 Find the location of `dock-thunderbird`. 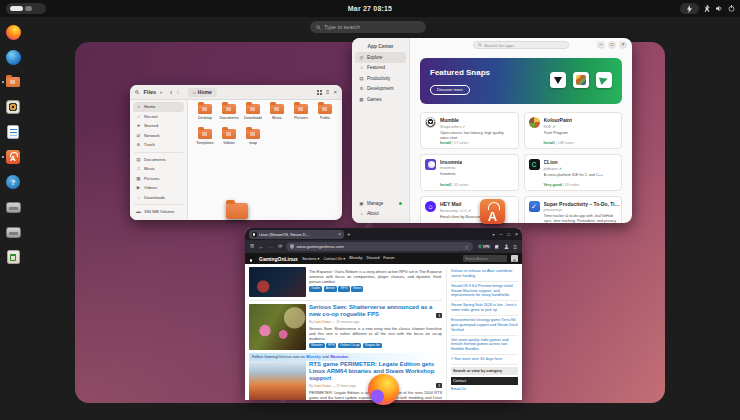

dock-thunderbird is located at coordinates (13, 57).